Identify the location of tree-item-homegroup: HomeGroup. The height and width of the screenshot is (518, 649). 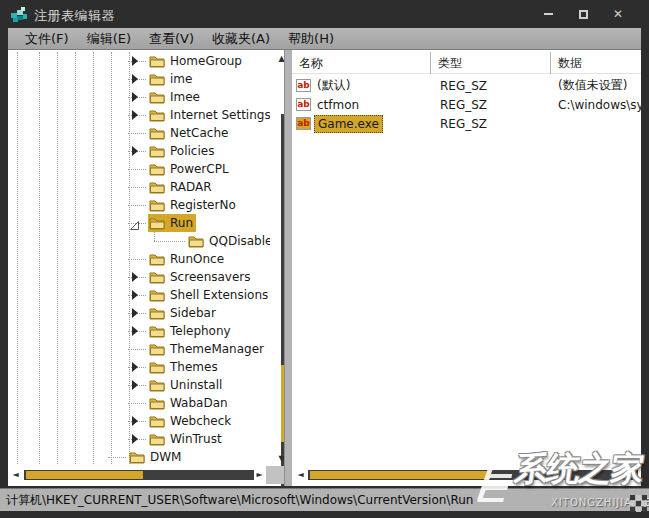
(139, 61).